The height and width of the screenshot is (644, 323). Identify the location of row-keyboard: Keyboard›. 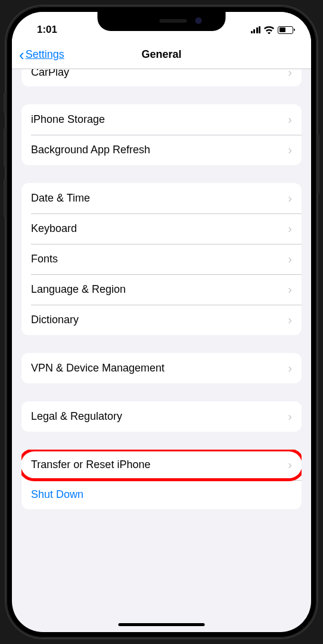
(162, 229).